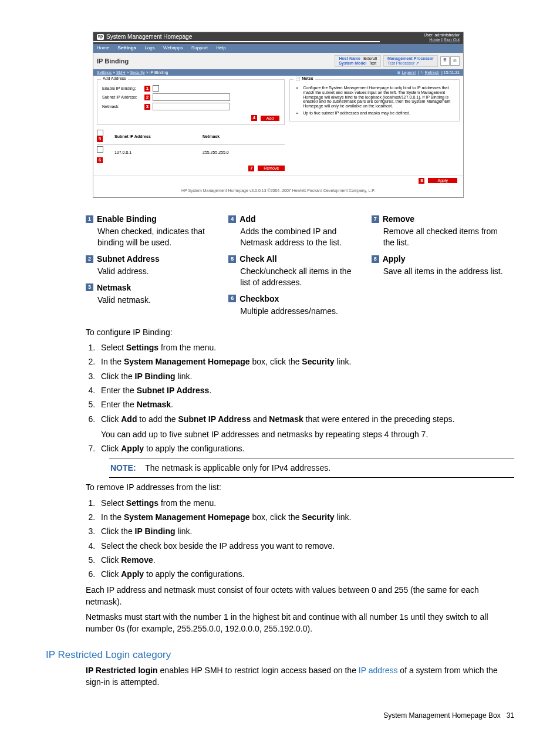 This screenshot has height=746, width=560. What do you see at coordinates (278, 115) in the screenshot?
I see `screenshot: hp System Management Homepage User: admi…` at bounding box center [278, 115].